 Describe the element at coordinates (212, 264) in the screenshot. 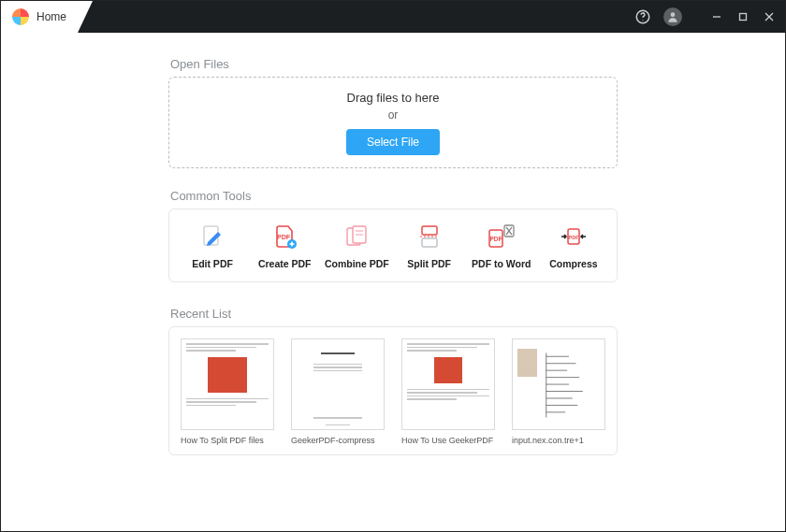

I see `tool-label: Edit PDF` at that location.